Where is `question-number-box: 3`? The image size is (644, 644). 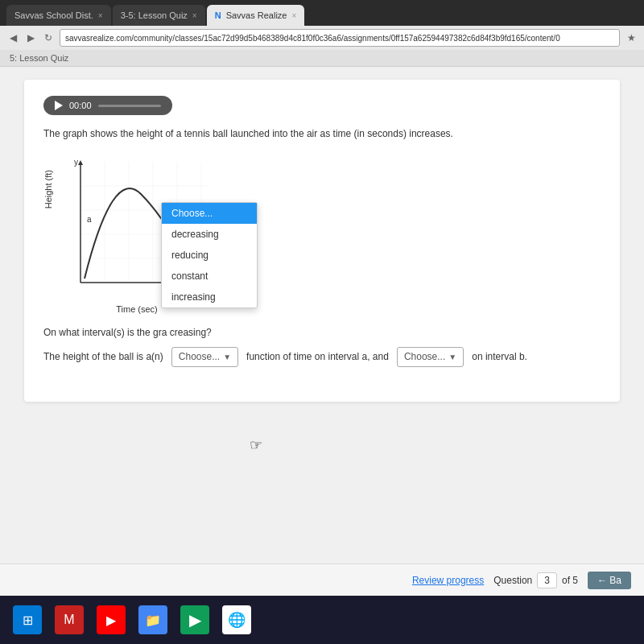
question-number-box: 3 is located at coordinates (547, 580).